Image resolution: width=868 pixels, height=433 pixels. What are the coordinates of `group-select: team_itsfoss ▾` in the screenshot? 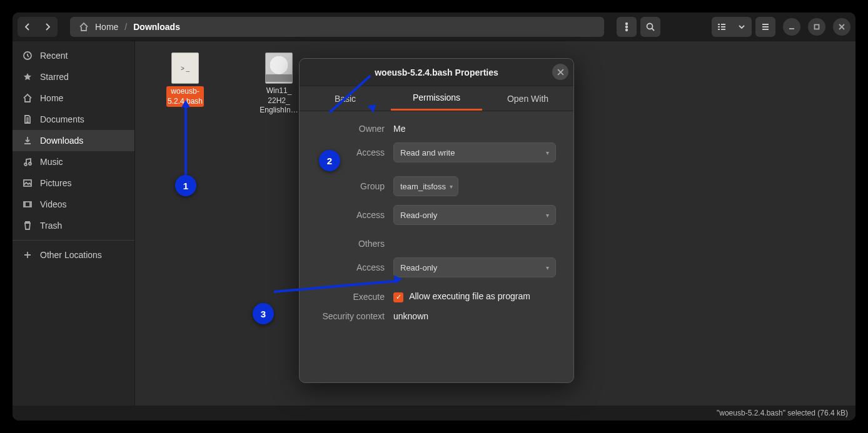 It's located at (426, 186).